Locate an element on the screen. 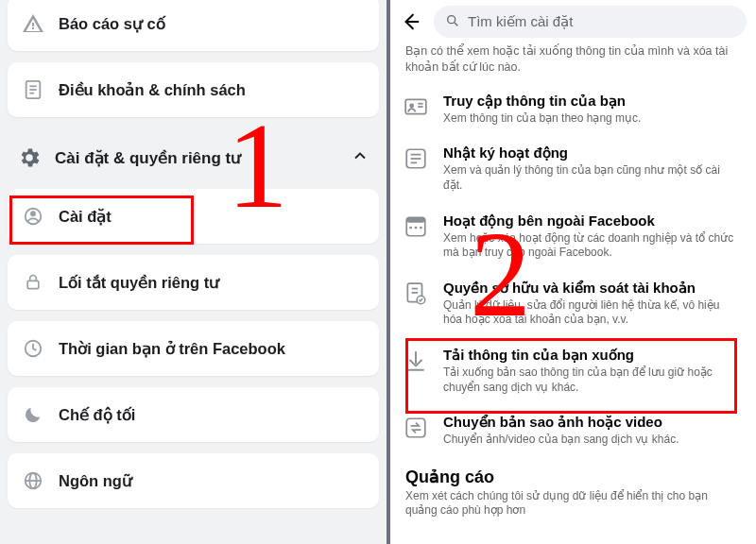  item-title: Tải thông tin của bạn xuống is located at coordinates (592, 355).